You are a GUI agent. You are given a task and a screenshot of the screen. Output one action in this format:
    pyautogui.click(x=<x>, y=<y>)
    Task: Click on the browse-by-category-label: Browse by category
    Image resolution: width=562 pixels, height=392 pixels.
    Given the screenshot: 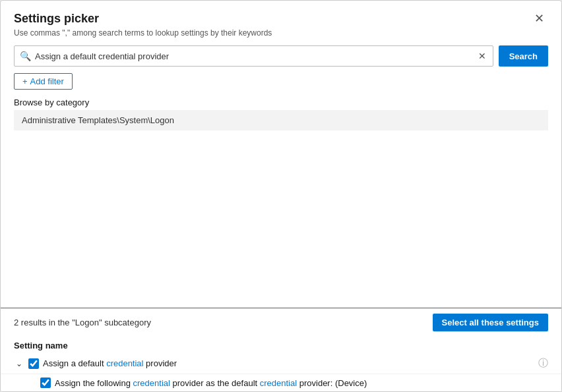 What is the action you would take?
    pyautogui.click(x=281, y=103)
    